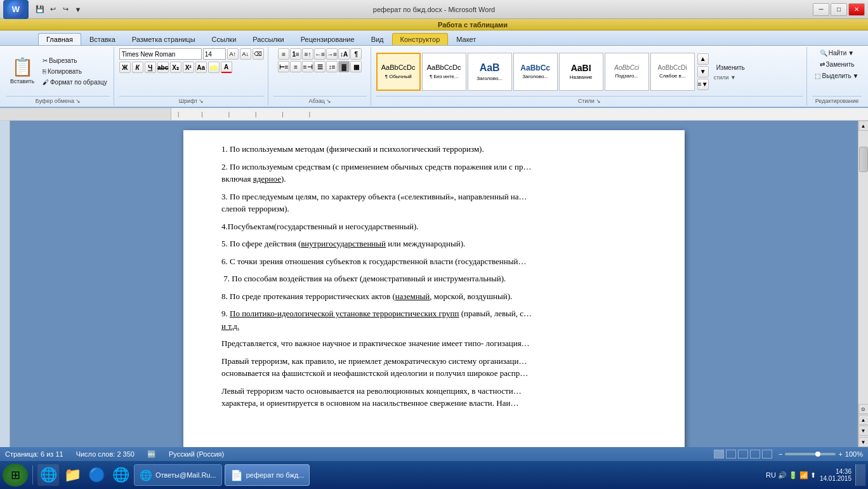  Describe the element at coordinates (308, 67) in the screenshot. I see `align-right-button: ≡⊣` at that location.